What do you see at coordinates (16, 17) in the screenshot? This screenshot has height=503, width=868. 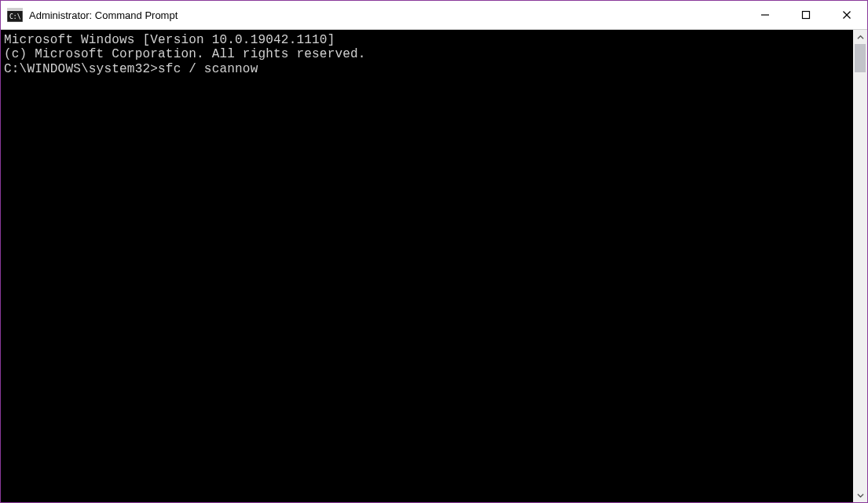 I see `svg-text: C:\` at bounding box center [16, 17].